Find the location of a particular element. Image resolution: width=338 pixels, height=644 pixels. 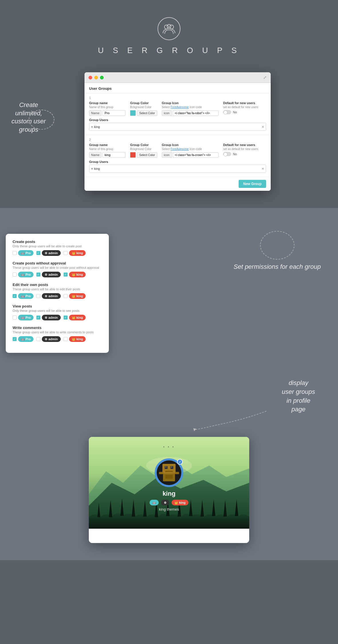

group-users-input-1: × king × is located at coordinates (178, 127).